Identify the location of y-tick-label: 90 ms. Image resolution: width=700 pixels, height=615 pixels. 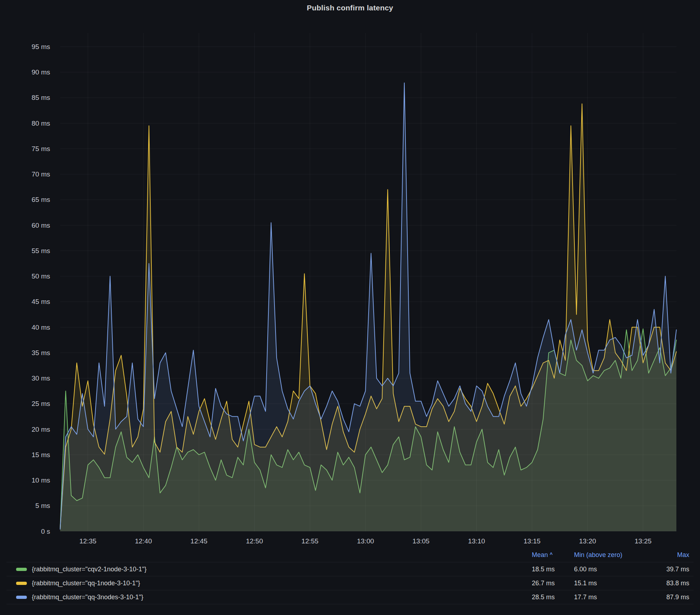
(41, 72).